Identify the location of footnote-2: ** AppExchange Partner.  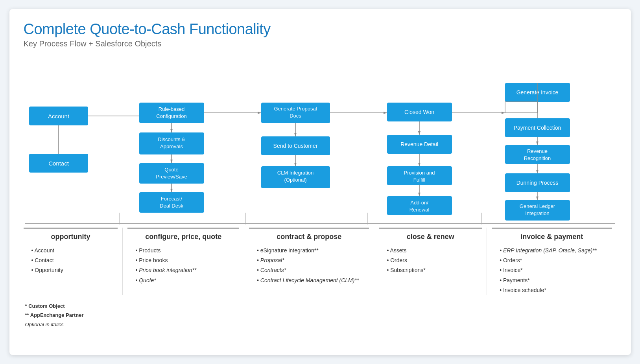
(321, 315).